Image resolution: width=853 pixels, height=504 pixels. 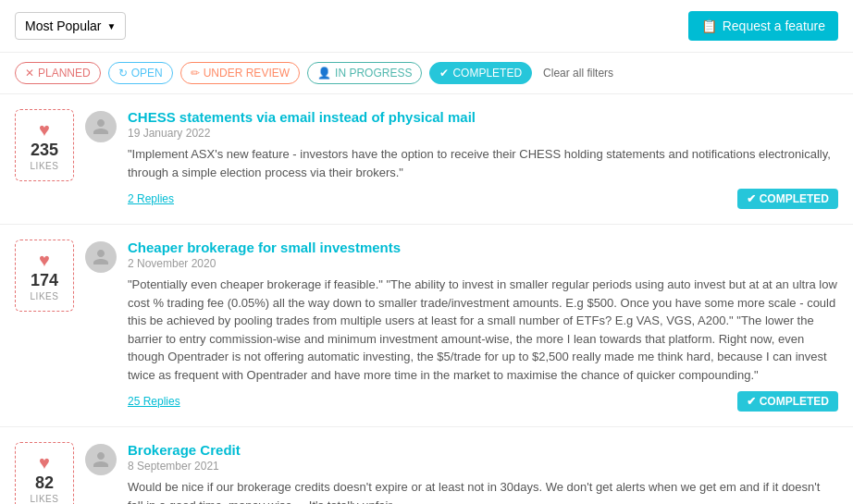 What do you see at coordinates (65, 73) in the screenshot?
I see `filter-planned-label: PLANNED` at bounding box center [65, 73].